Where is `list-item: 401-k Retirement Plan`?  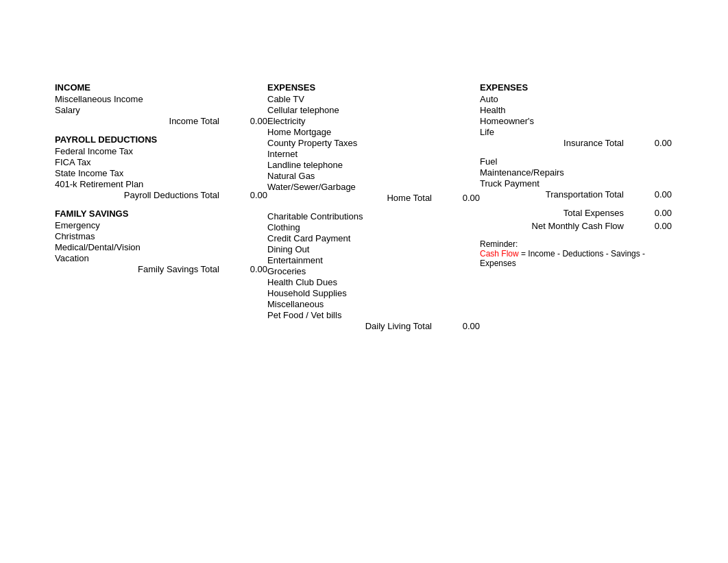 list-item: 401-k Retirement Plan is located at coordinates (161, 184).